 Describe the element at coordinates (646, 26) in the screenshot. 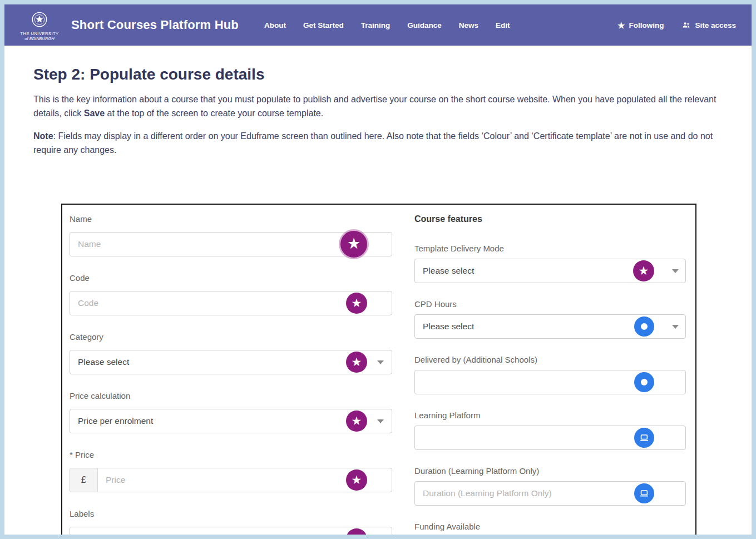

I see `following-label: Following` at that location.